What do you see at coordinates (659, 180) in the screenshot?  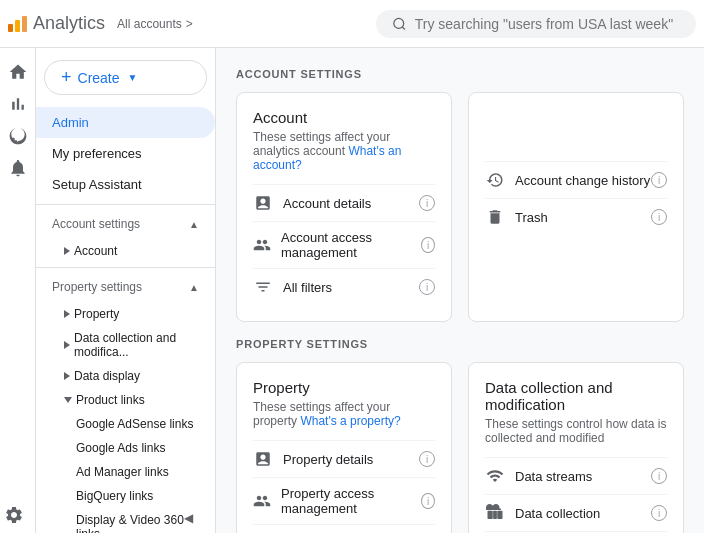 I see `account-history-info: i` at bounding box center [659, 180].